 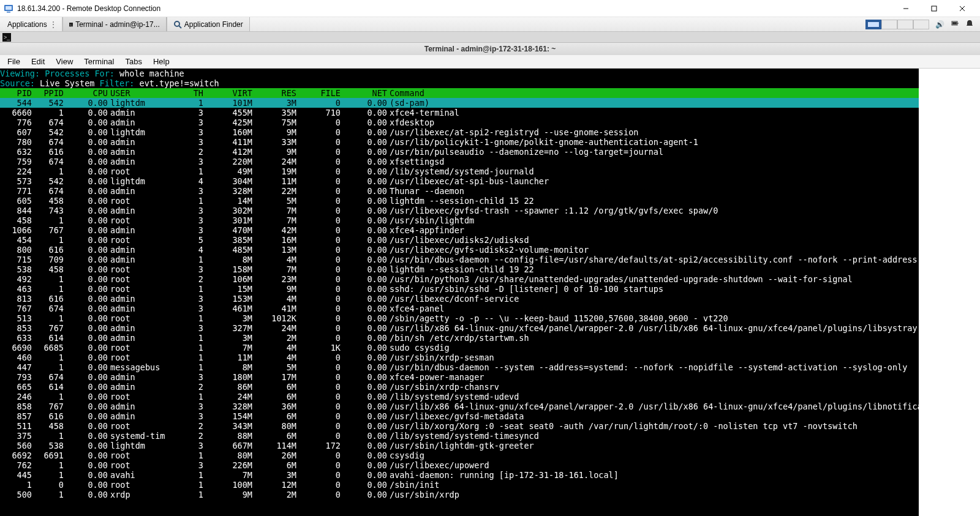 What do you see at coordinates (459, 328) in the screenshot?
I see `process-row: 8537670.00admin3327M24M00.00/usr/lib/x86…` at bounding box center [459, 328].